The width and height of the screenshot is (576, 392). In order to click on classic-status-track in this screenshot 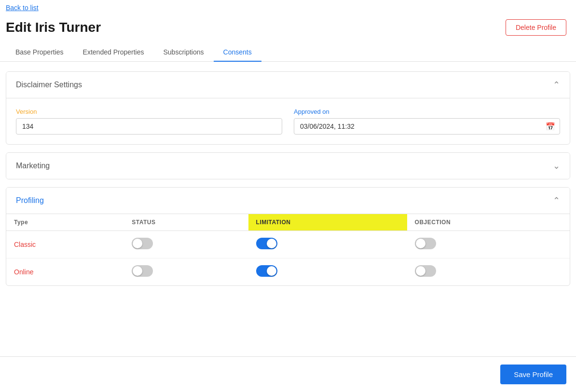, I will do `click(142, 243)`.